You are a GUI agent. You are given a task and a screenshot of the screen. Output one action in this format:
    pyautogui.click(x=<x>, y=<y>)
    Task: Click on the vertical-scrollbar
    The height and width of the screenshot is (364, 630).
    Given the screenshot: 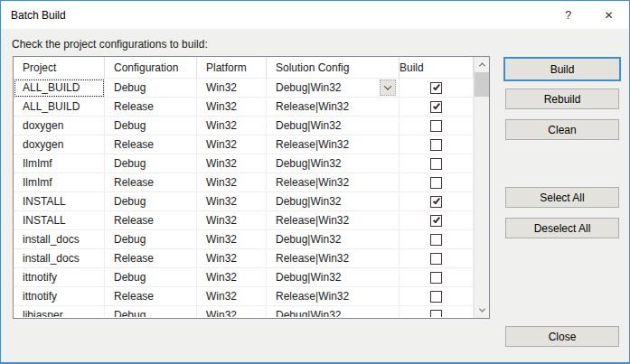 What is the action you would take?
    pyautogui.click(x=481, y=188)
    